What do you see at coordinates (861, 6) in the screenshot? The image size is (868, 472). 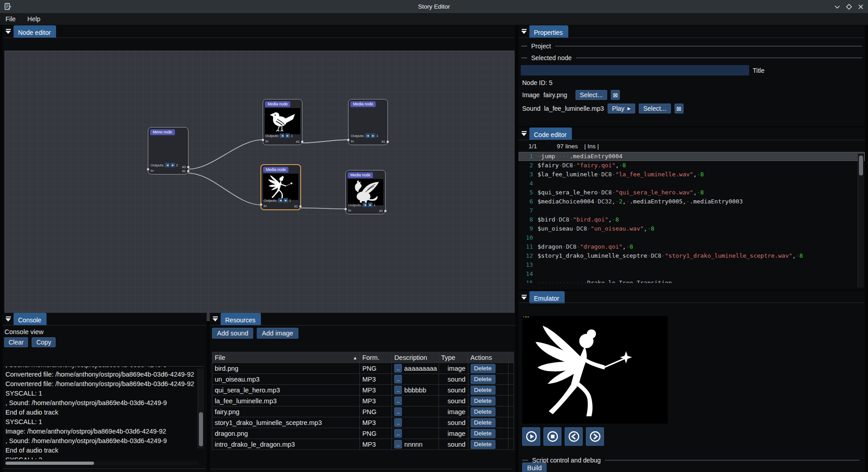 I see `close-icon` at bounding box center [861, 6].